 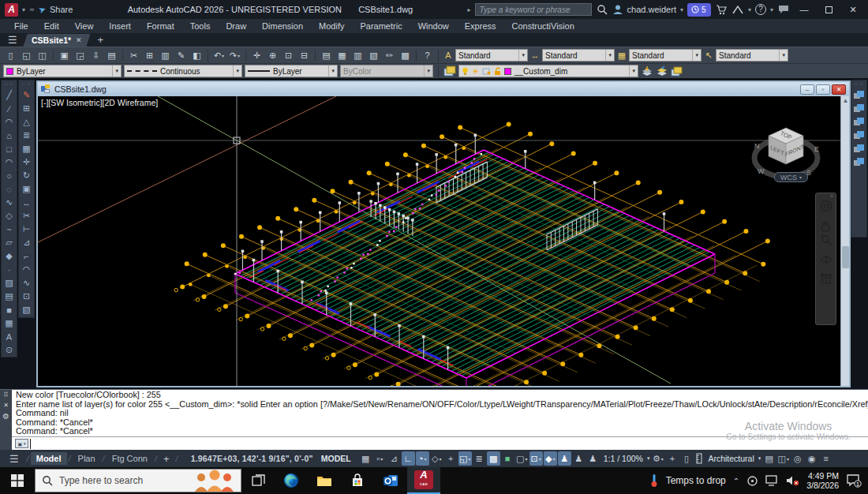 I want to click on taskbar-search-input: Type here to search, so click(x=138, y=481).